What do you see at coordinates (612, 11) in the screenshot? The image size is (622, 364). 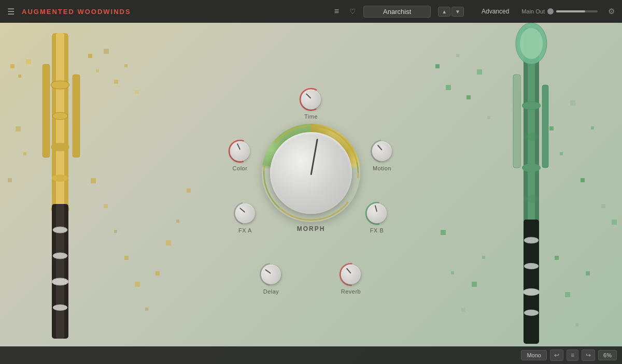 I see `settings-icon: ⚙` at bounding box center [612, 11].